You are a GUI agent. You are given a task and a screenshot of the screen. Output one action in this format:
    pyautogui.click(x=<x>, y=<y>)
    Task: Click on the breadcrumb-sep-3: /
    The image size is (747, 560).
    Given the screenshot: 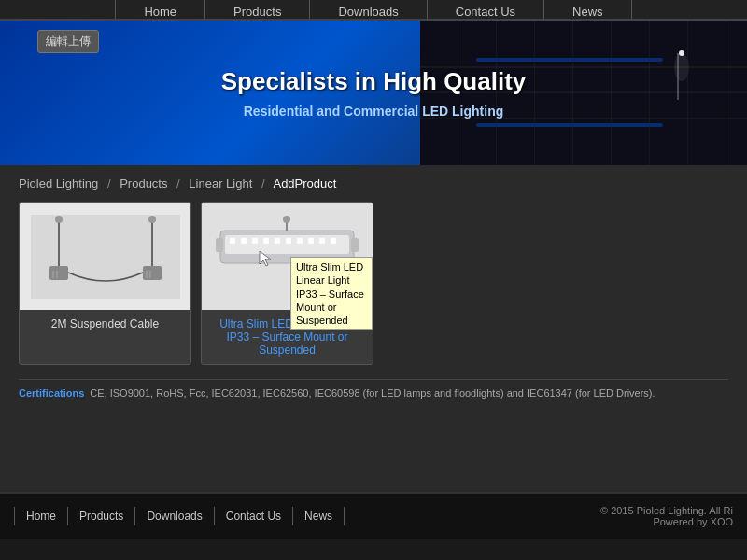 What is the action you would take?
    pyautogui.click(x=263, y=183)
    